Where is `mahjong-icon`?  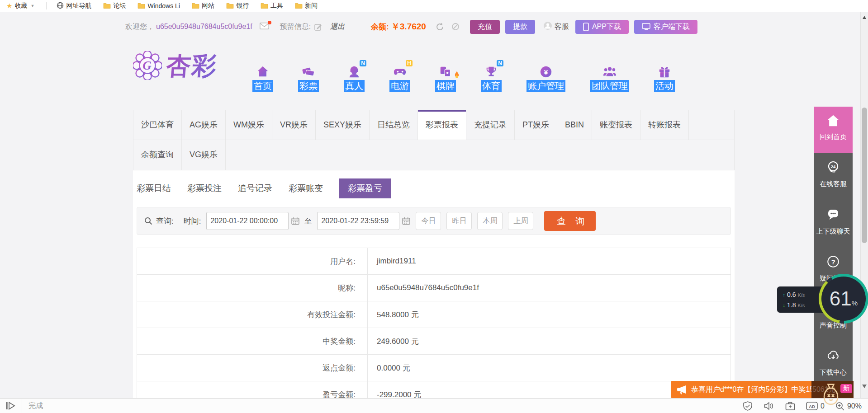 mahjong-icon is located at coordinates (446, 71).